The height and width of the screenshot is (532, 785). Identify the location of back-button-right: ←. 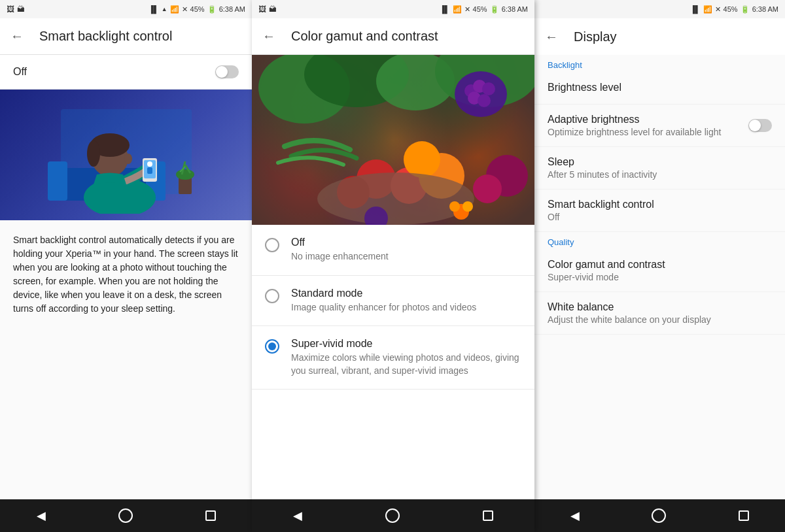
(551, 37).